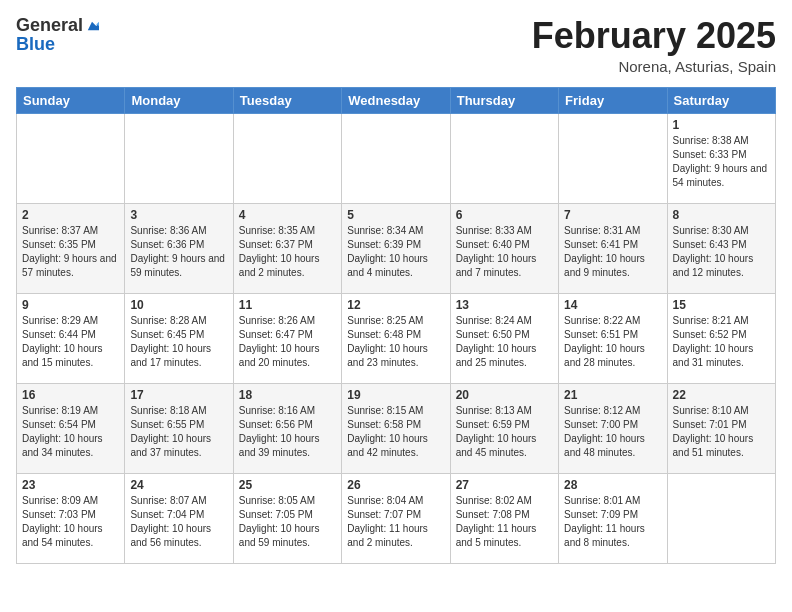  I want to click on calendar-cell: 20Sunrise: 8:13 AM Sunset: 6:59 PM Dayli…, so click(504, 428).